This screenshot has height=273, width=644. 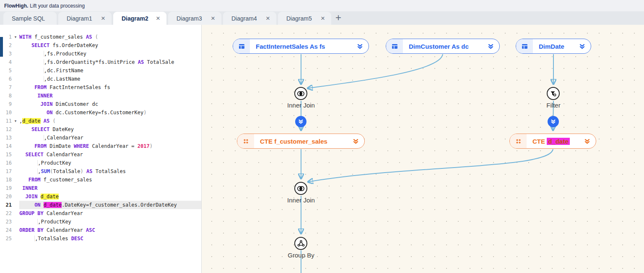 I want to click on code-line-7: 7 FROM FactInternetSales fs, so click(x=101, y=87).